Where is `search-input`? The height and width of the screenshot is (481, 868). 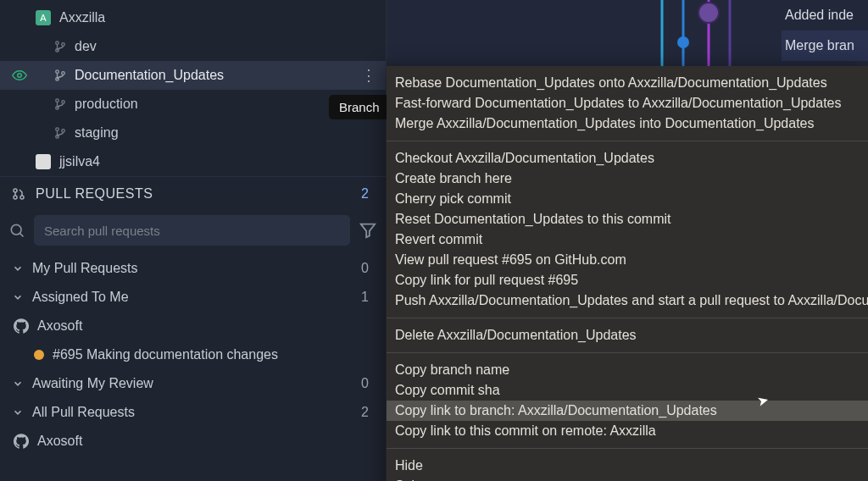
search-input is located at coordinates (192, 230).